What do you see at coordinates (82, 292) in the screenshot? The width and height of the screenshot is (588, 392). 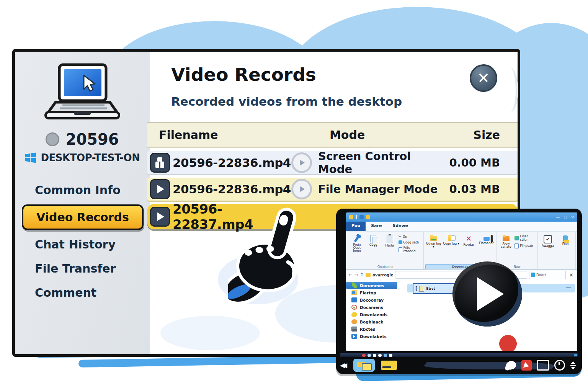 I see `sidebar-item-comment: Comment` at bounding box center [82, 292].